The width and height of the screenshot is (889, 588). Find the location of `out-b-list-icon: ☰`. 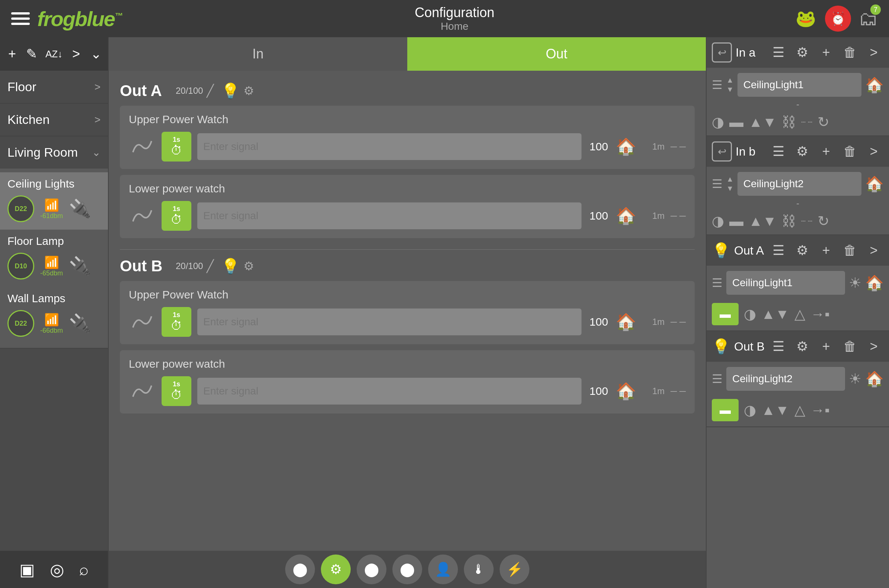

out-b-list-icon: ☰ is located at coordinates (778, 346).